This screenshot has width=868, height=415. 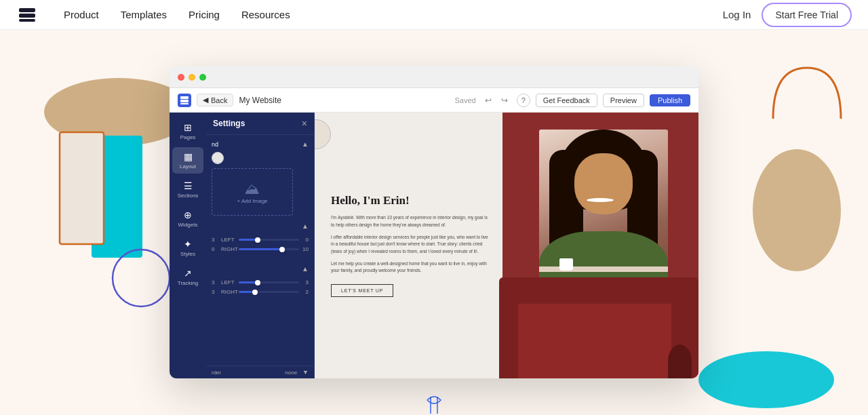 What do you see at coordinates (205, 100) in the screenshot?
I see `back-arrow-icon: ◀` at bounding box center [205, 100].